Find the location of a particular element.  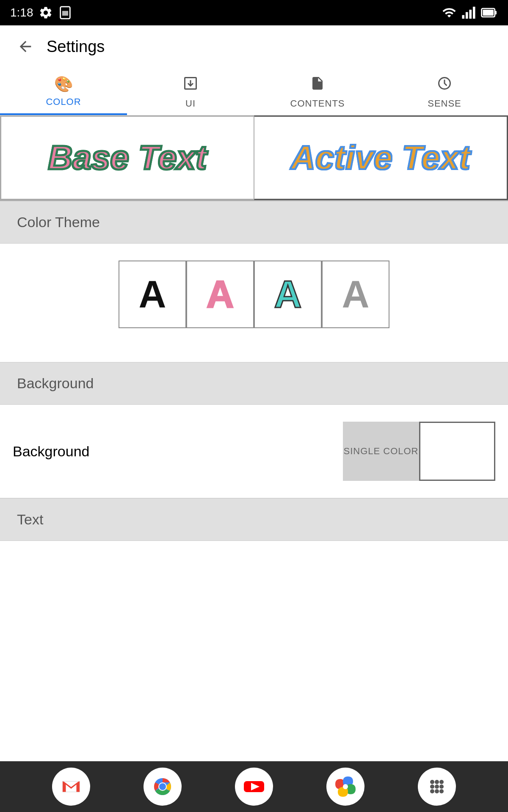

settings-icon is located at coordinates (46, 13).